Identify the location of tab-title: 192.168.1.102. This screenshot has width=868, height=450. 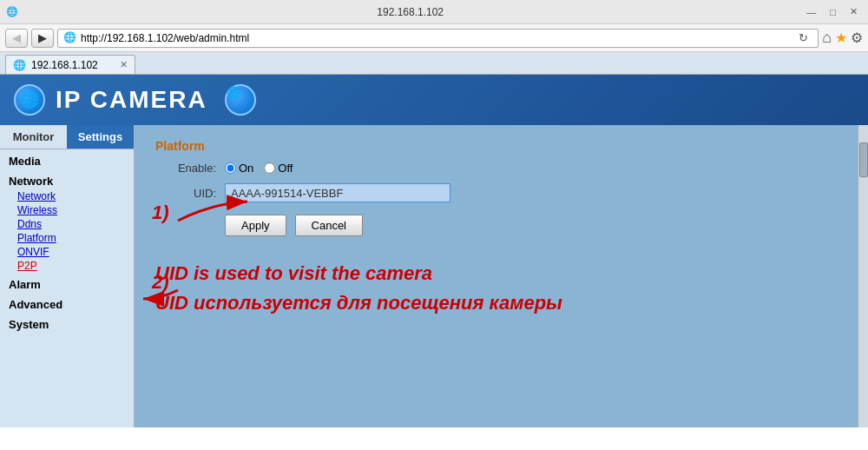
(64, 65).